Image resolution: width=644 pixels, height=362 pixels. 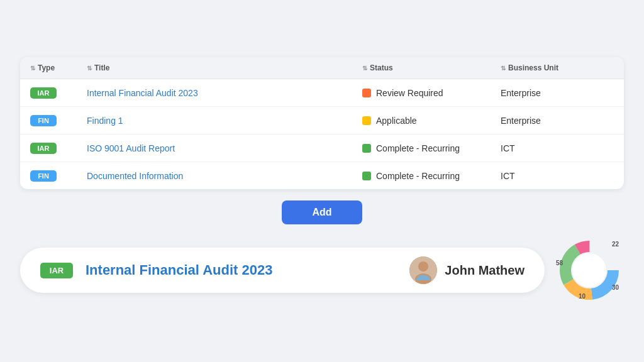 What do you see at coordinates (615, 244) in the screenshot?
I see `donut-label-22: 22` at bounding box center [615, 244].